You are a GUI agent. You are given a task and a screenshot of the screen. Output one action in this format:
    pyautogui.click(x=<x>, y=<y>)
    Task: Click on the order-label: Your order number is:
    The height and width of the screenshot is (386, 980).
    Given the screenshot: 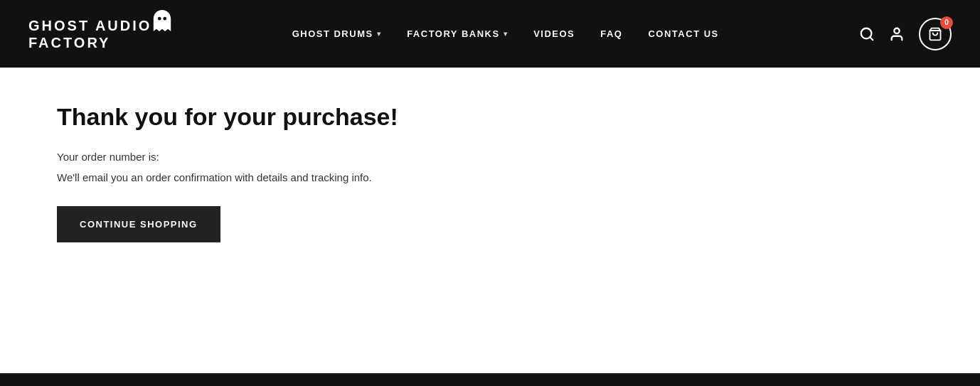 What is the action you would take?
    pyautogui.click(x=108, y=156)
    